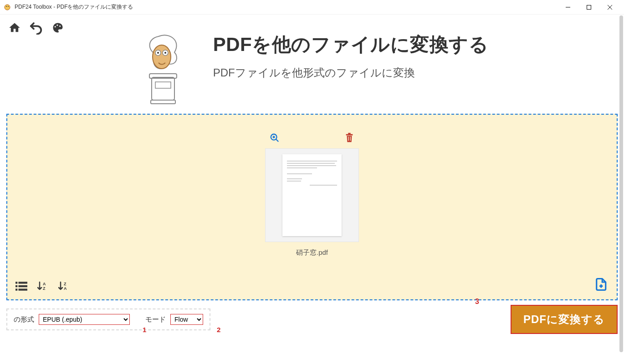  I want to click on format-label: の形式, so click(24, 319).